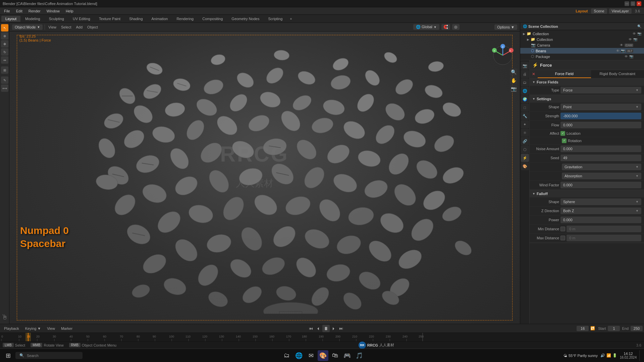 This screenshot has height=362, width=644. What do you see at coordinates (11, 328) in the screenshot?
I see `playback-btn: Playback` at bounding box center [11, 328].